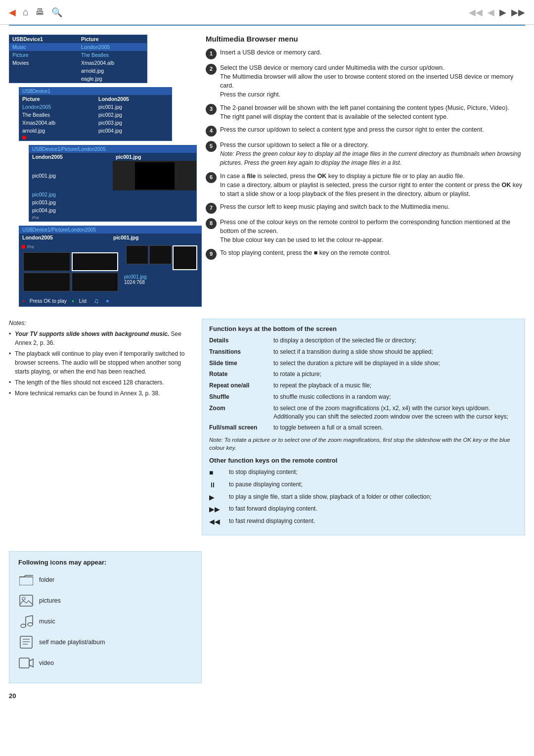 The height and width of the screenshot is (756, 534). Describe the element at coordinates (241, 397) in the screenshot. I see `fk-key-shuffle: Shuffle` at that location.